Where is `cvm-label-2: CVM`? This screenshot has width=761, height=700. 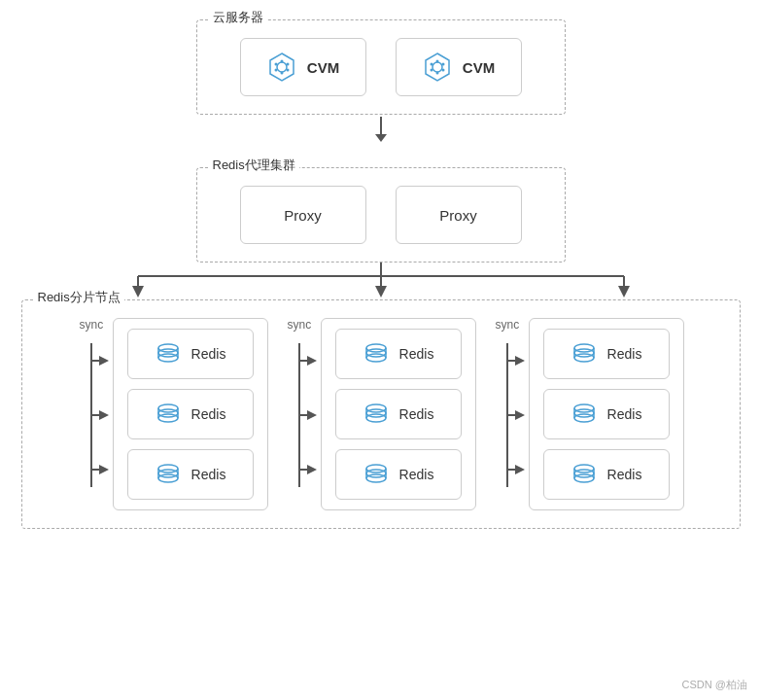
cvm-label-2: CVM is located at coordinates (478, 68).